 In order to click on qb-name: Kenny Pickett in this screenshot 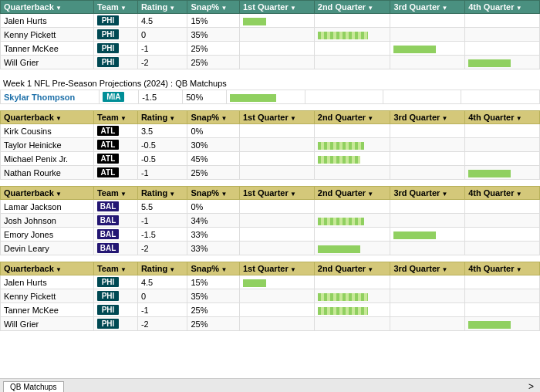, I will do `click(48, 35)`.